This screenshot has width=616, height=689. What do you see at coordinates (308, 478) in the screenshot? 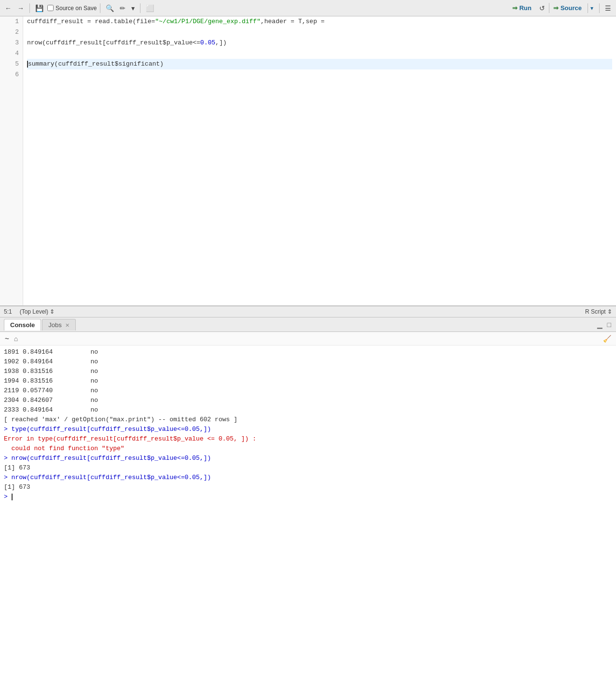
I see `console-prompt-3: > nrow(cuffdiff_result[cuffdiff_result$p…` at bounding box center [308, 478].